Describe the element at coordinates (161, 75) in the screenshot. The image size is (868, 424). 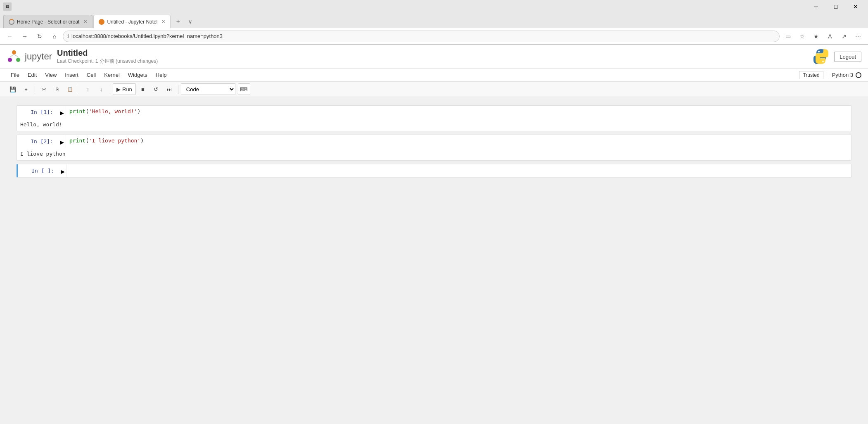
I see `menu-help: Help` at that location.